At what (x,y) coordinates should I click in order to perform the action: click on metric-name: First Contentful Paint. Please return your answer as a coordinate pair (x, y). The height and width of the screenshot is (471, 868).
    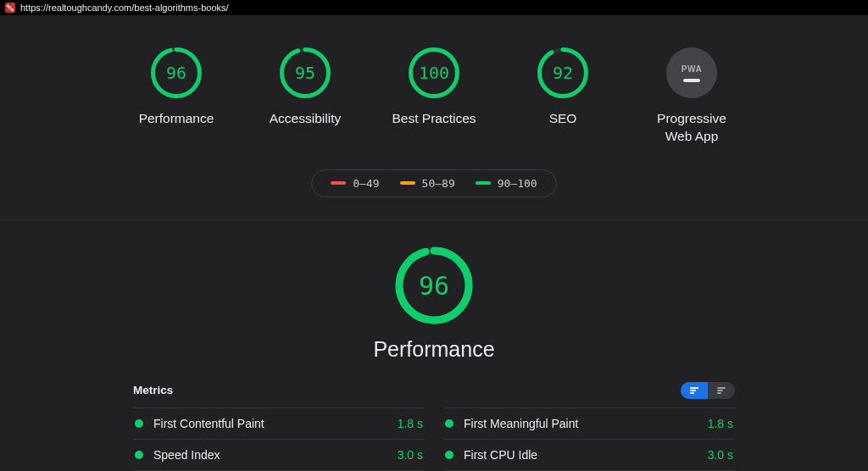
    Looking at the image, I should click on (275, 424).